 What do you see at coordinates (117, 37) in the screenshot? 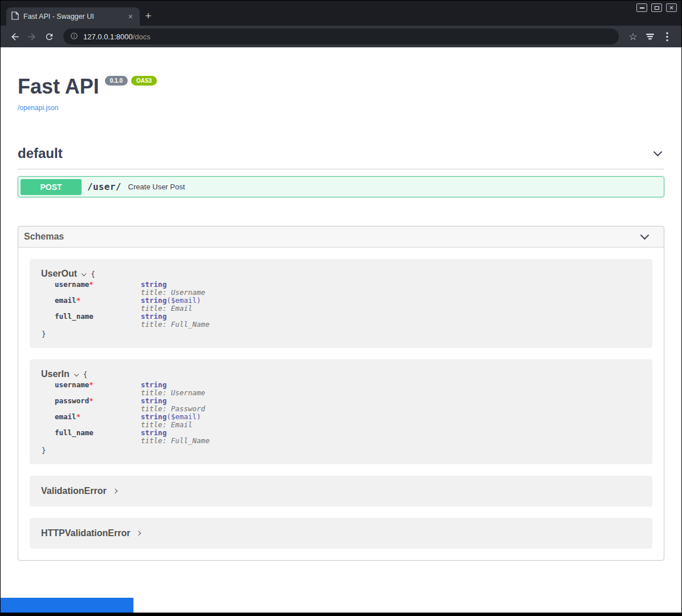
I see `url-text: 127.0.0.1:8000/docs` at bounding box center [117, 37].